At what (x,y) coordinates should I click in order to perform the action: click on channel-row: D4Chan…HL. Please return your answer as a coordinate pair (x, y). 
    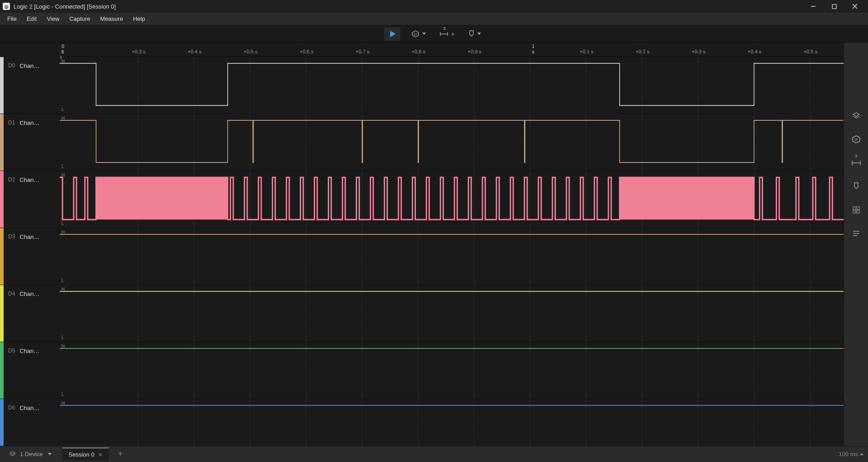
    Looking at the image, I should click on (422, 314).